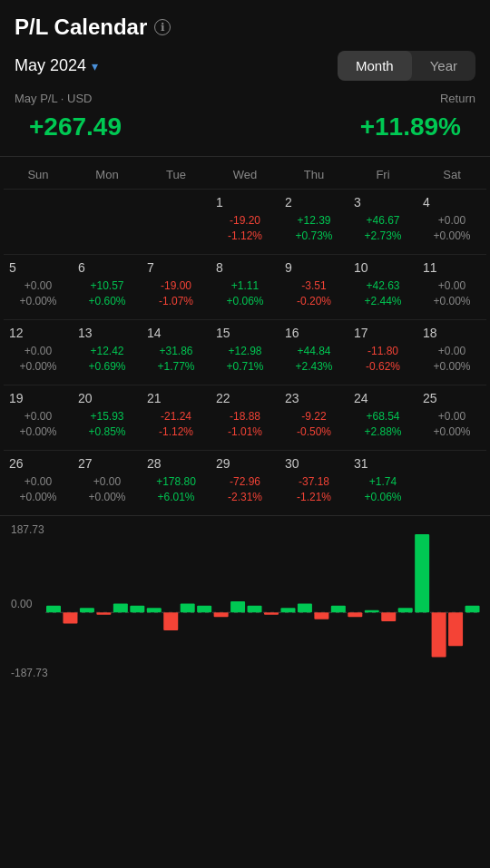 Image resolution: width=490 pixels, height=868 pixels. I want to click on calendar-cell: 23-9.22-0.50%, so click(314, 417).